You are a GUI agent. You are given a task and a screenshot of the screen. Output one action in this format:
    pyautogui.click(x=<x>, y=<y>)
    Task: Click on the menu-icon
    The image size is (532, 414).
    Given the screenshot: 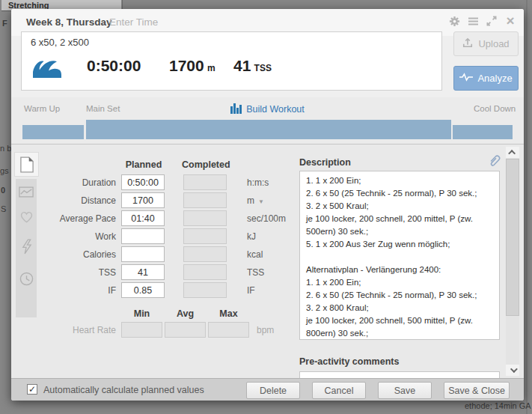 What is the action you would take?
    pyautogui.click(x=473, y=21)
    